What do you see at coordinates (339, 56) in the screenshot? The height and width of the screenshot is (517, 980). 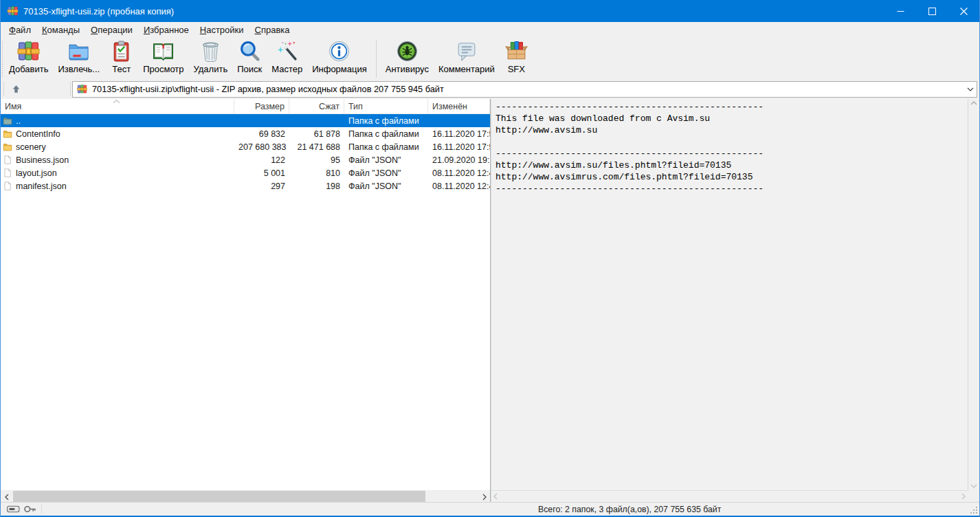 I see `info-button: Информация` at bounding box center [339, 56].